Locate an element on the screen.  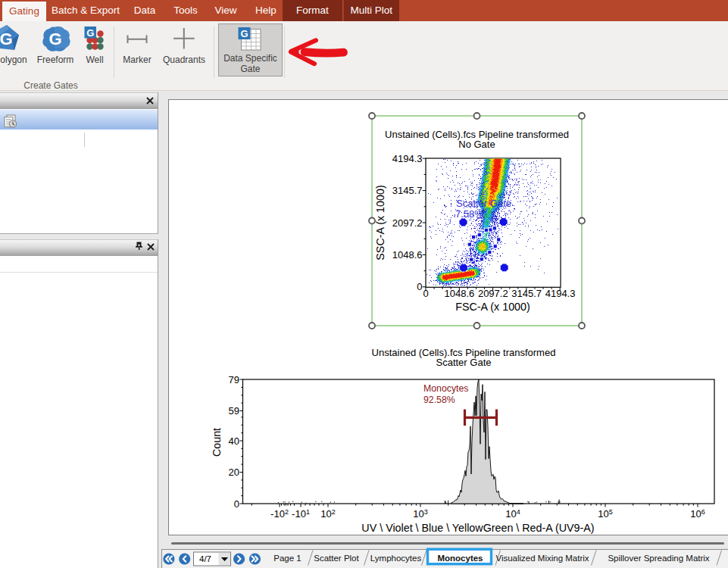
svg-text: 7.58% is located at coordinates (470, 214).